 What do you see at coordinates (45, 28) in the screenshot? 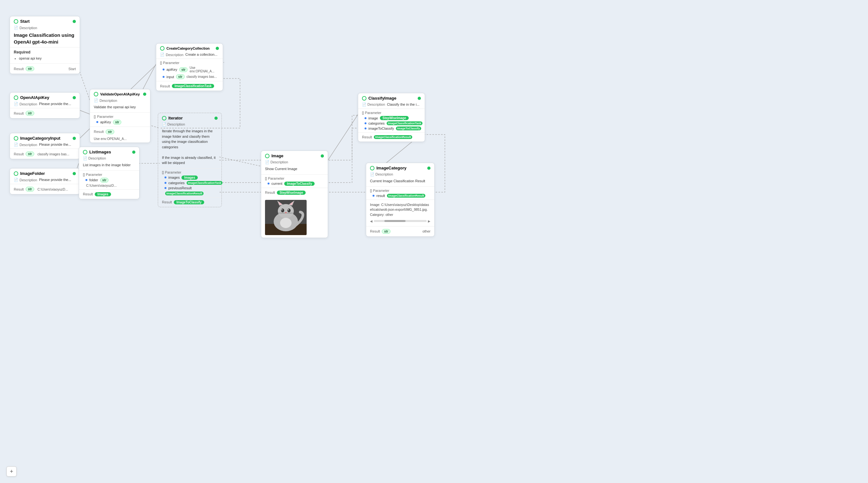
I see `start-description-section: 📄 Description` at bounding box center [45, 28].